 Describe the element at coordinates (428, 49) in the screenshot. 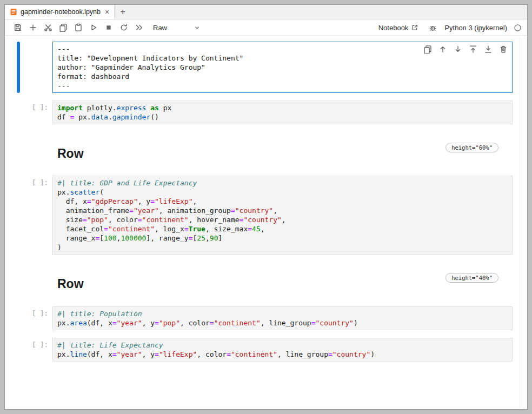

I see `duplicate-icon` at that location.